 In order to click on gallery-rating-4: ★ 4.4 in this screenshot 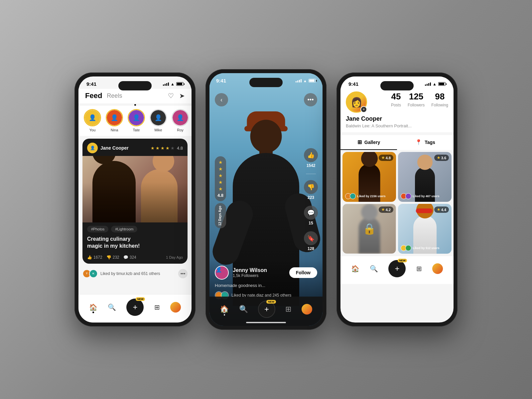, I will do `click(442, 209)`.